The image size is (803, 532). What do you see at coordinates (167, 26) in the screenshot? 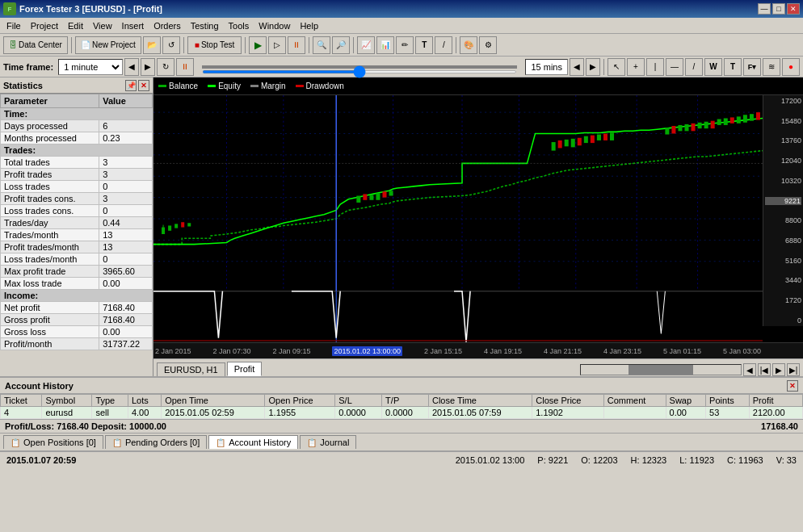
I see `menu-orders: Orders` at bounding box center [167, 26].